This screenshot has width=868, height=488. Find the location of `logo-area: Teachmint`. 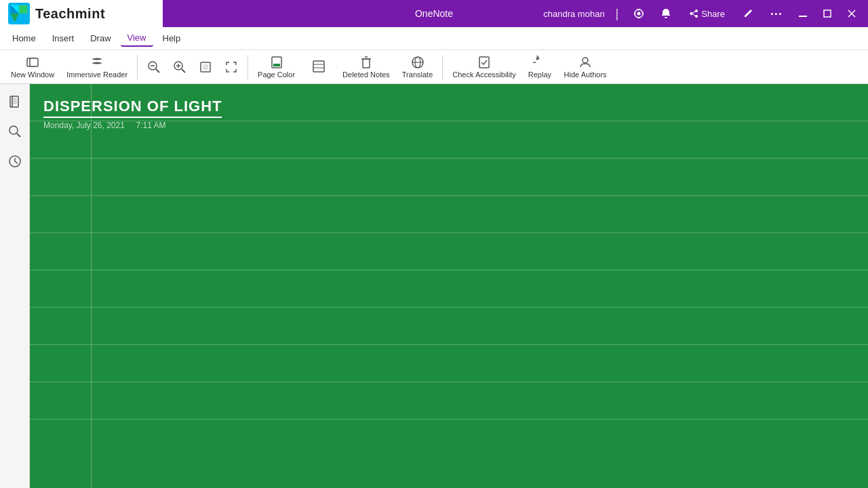

logo-area: Teachmint is located at coordinates (81, 14).